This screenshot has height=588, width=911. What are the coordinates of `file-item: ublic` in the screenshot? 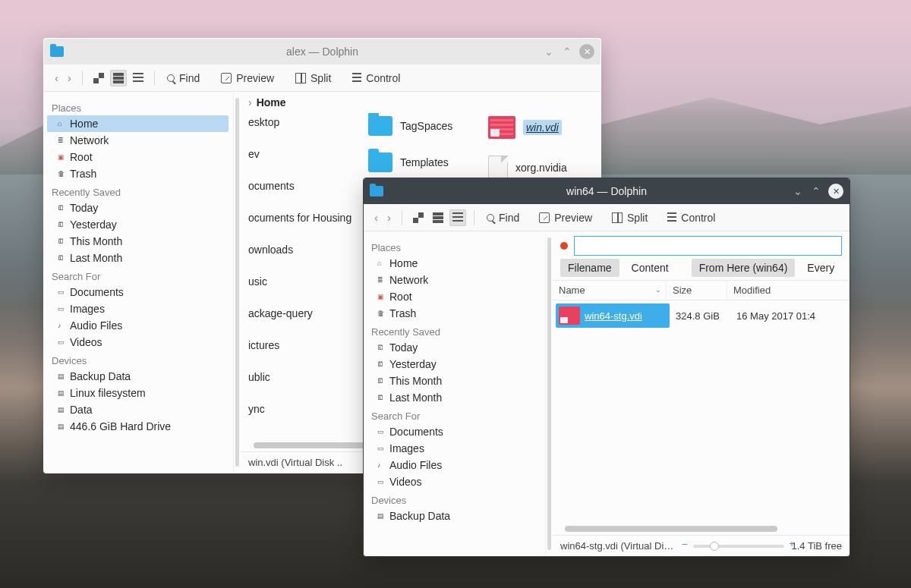 It's located at (301, 377).